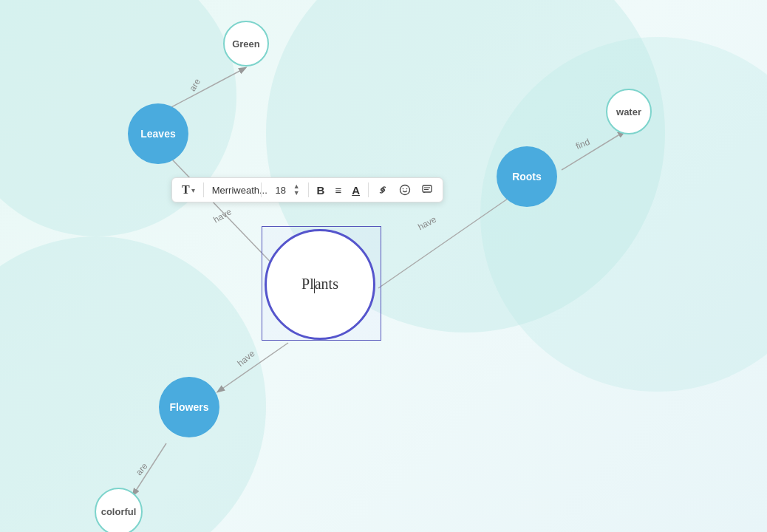 The height and width of the screenshot is (532, 767). Describe the element at coordinates (246, 44) in the screenshot. I see `node-green: Green` at that location.